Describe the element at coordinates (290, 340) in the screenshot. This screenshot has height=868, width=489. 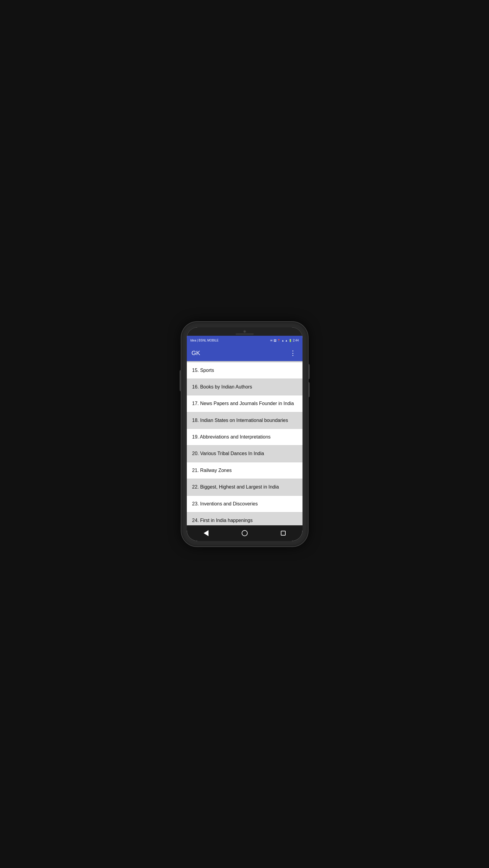
I see `battery-icon: 🔋` at that location.